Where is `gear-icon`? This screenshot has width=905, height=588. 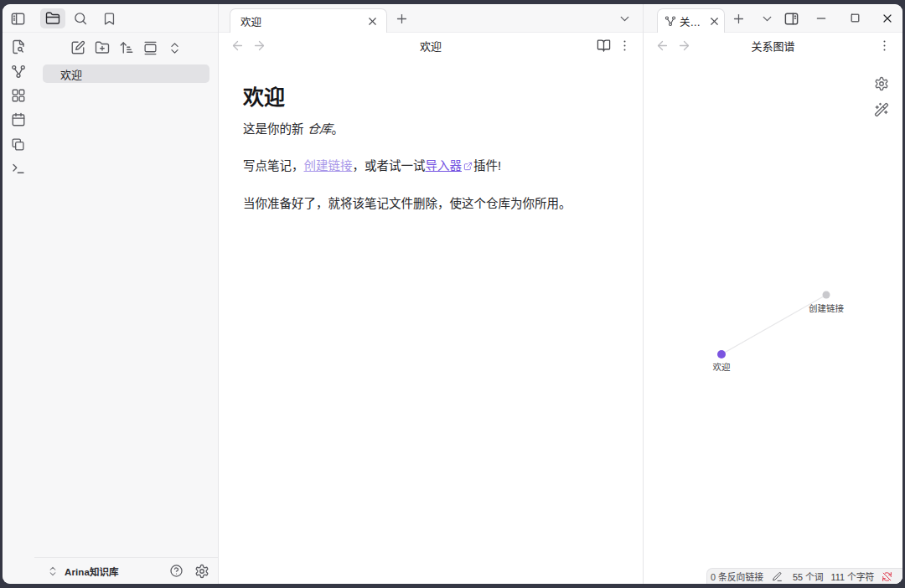 gear-icon is located at coordinates (202, 571).